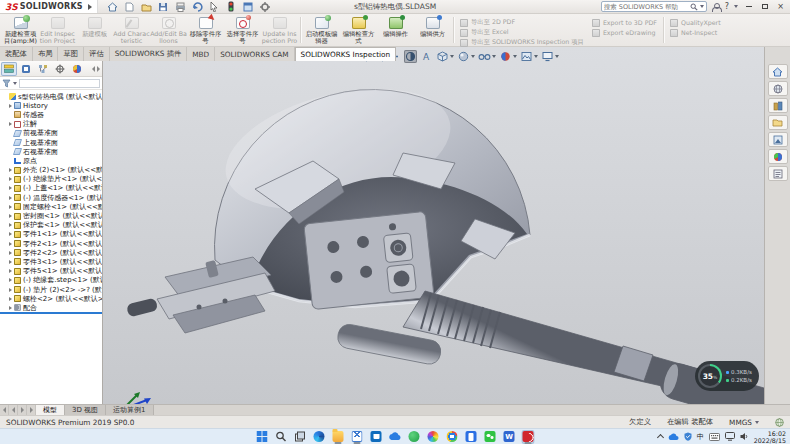 The image size is (790, 444). Describe the element at coordinates (322, 30) in the screenshot. I see `ribbon-button: 启动模板编辑器` at that location.